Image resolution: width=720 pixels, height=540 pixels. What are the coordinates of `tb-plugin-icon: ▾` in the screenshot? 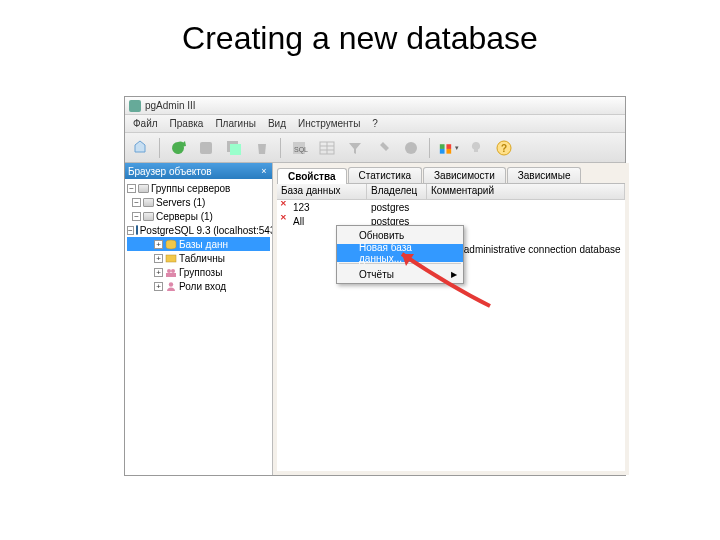 It's located at (448, 148).